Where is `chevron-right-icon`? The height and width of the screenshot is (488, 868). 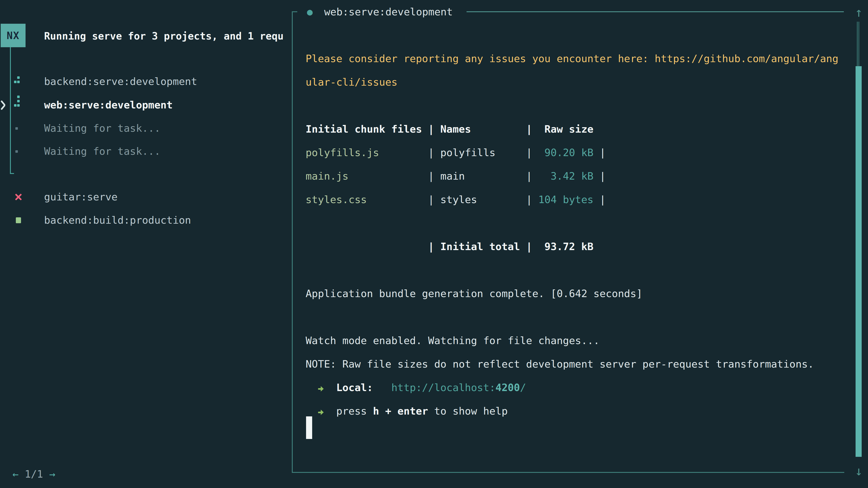
chevron-right-icon is located at coordinates (4, 105).